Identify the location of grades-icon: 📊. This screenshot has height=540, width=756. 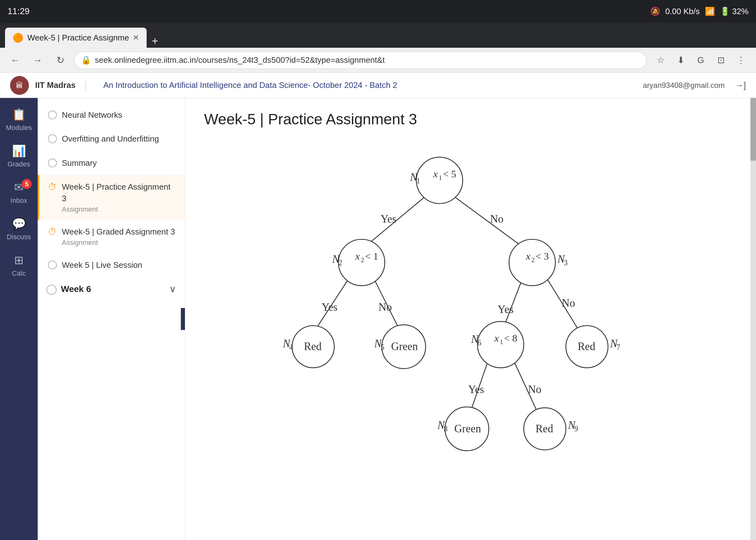
(19, 151).